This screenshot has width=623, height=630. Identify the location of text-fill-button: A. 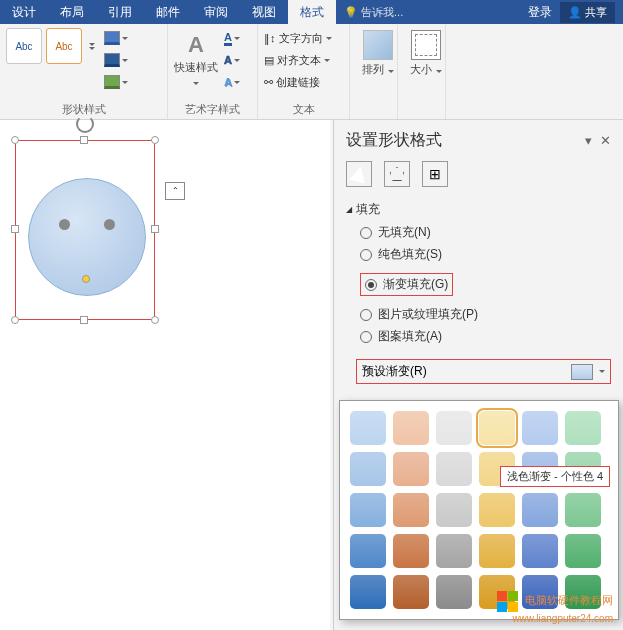
(232, 38).